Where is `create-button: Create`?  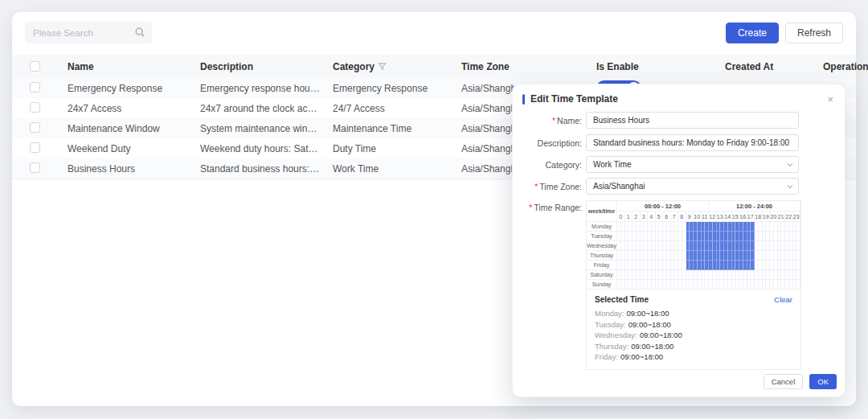
create-button: Create is located at coordinates (752, 33).